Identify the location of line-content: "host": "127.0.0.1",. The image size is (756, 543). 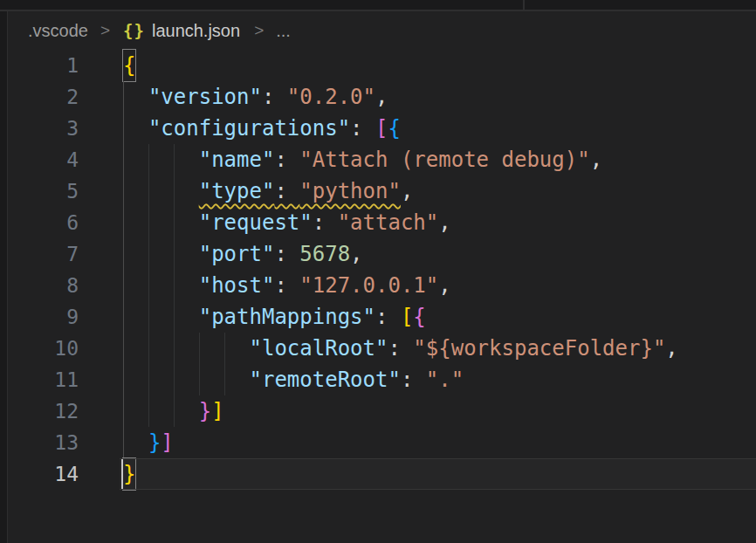
(440, 285).